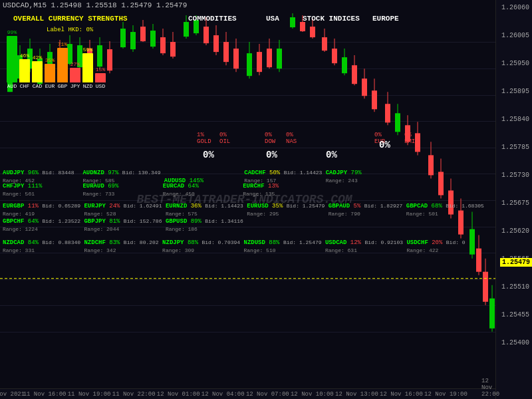 Image resolution: width=532 pixels, height=399 pixels. What do you see at coordinates (223, 394) in the screenshot?
I see `time-tick: 12 Nov 04:00` at bounding box center [223, 394].